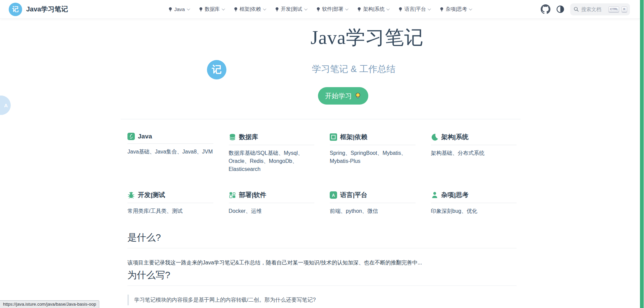 The image size is (644, 308). What do you see at coordinates (600, 9) in the screenshot?
I see `search-bar: CTRL K` at bounding box center [600, 9].